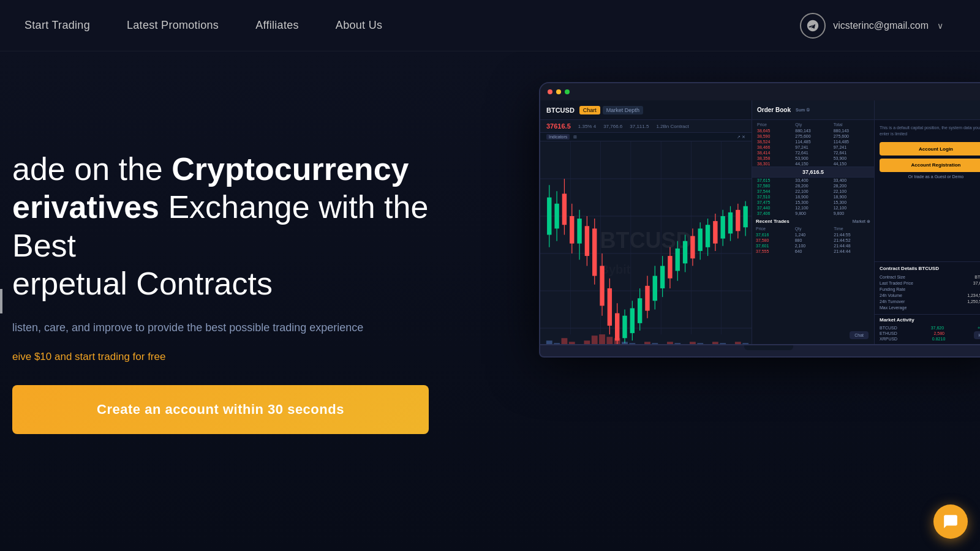 This screenshot has width=980, height=551. Describe the element at coordinates (590, 110) in the screenshot. I see `tab-chart: Chart` at that location.